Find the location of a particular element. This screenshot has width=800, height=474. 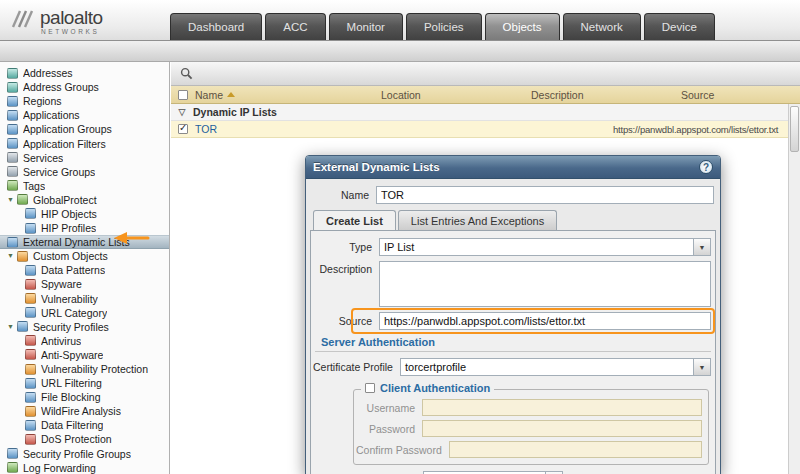

sidebar-item-security-profiles: ▼Security Profiles is located at coordinates (84, 327).